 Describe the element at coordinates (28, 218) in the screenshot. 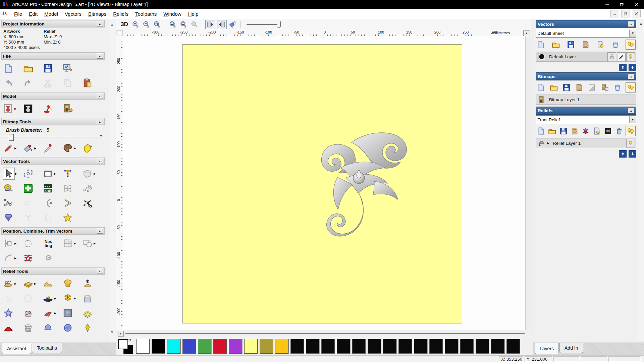

I see `bisector-line-icon` at that location.